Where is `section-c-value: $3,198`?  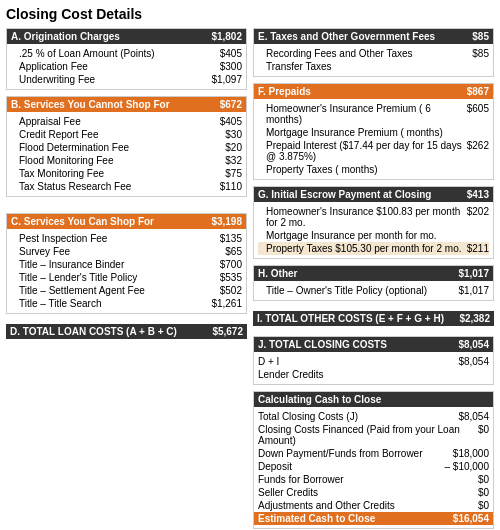
section-c-value: $3,198 is located at coordinates (226, 222).